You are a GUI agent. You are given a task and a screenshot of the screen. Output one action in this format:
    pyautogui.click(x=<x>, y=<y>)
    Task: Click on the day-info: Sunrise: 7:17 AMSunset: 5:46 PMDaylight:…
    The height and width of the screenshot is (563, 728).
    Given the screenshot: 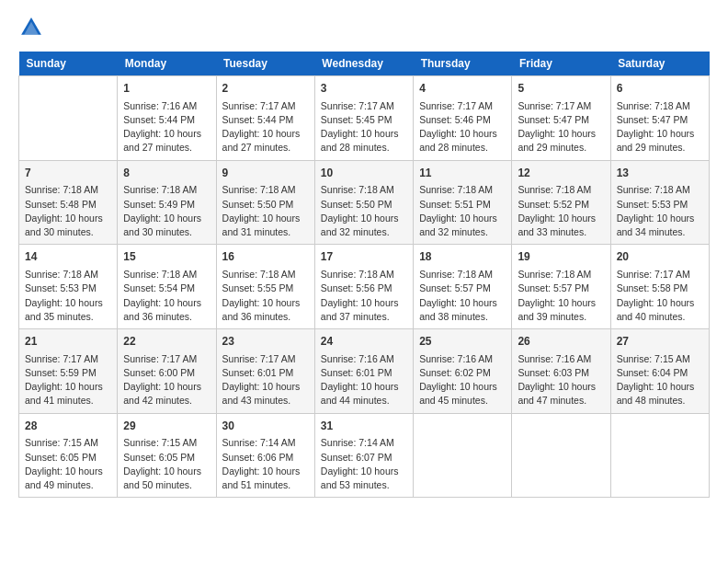 What is the action you would take?
    pyautogui.click(x=462, y=127)
    